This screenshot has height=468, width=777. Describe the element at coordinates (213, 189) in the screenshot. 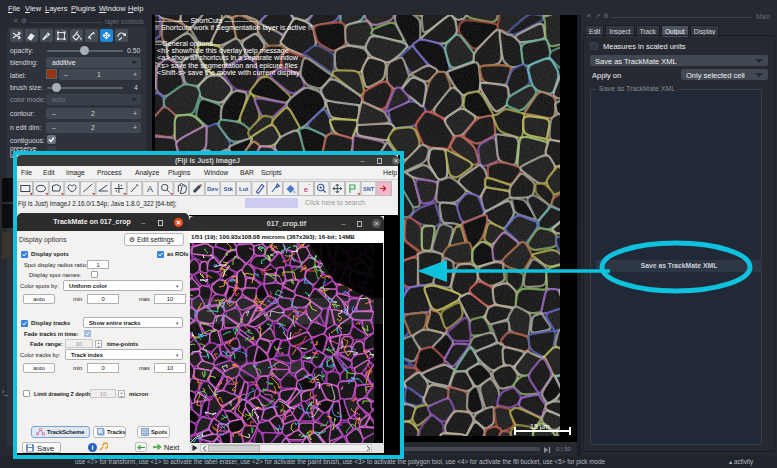

I see `svg-text: Dev` at that location.